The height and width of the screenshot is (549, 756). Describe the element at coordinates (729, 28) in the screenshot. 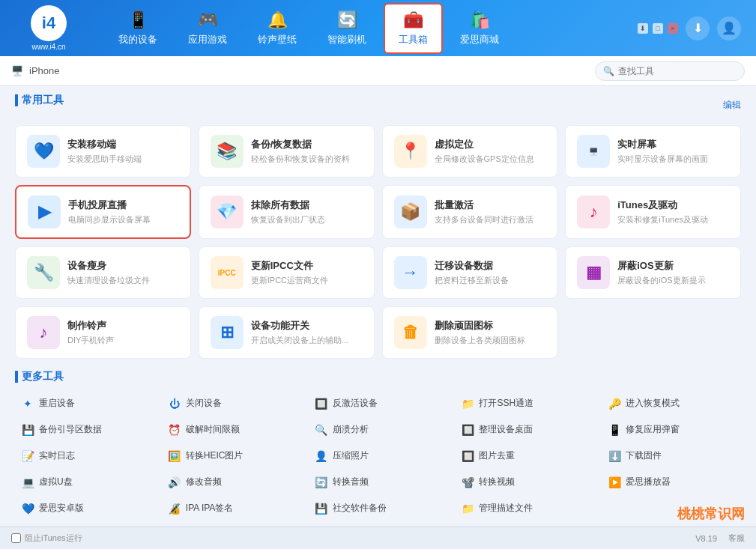

I see `user-btn: 👤` at that location.